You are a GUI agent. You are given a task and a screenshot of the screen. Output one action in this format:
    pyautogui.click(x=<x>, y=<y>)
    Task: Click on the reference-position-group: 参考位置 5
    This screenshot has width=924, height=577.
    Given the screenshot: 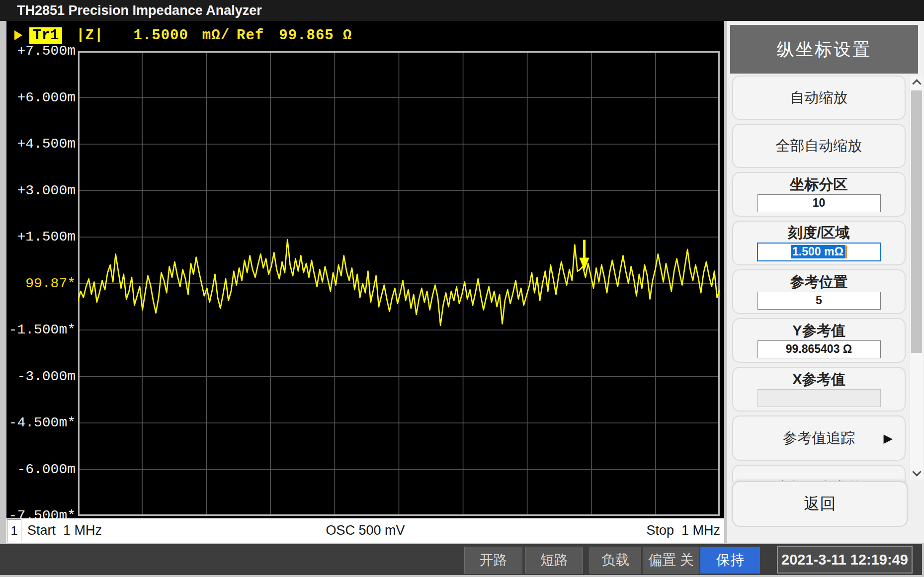 What is the action you would take?
    pyautogui.click(x=819, y=292)
    